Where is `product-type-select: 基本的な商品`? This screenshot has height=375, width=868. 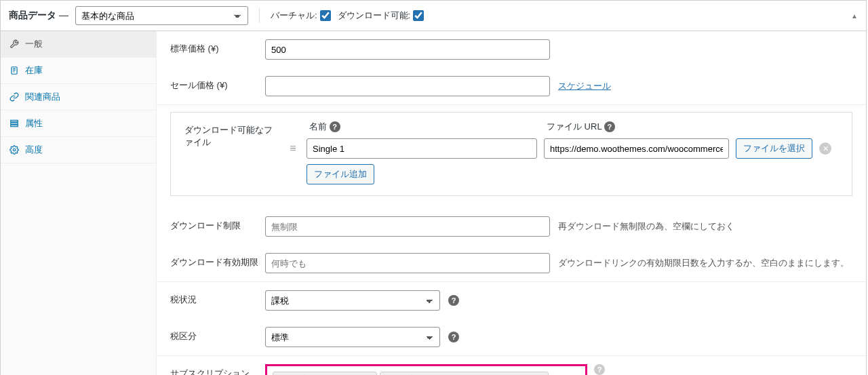
product-type-select: 基本的な商品 is located at coordinates (161, 16).